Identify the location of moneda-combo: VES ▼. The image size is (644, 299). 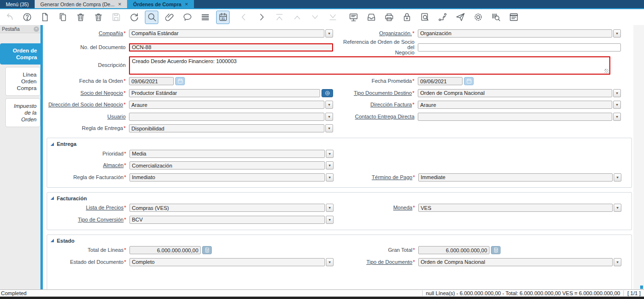
(520, 208).